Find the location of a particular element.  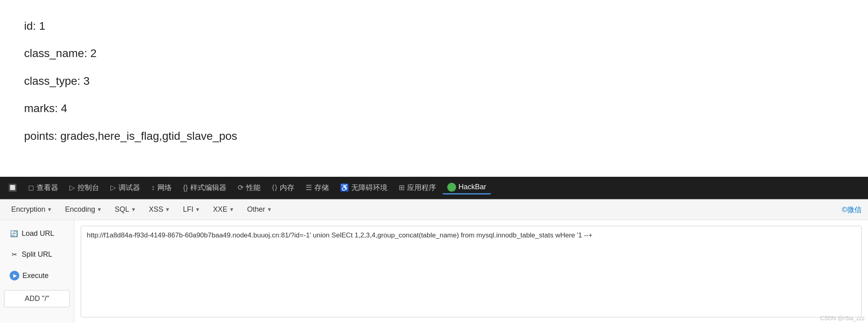

devtools-item-memory-label: 内存 is located at coordinates (287, 188).